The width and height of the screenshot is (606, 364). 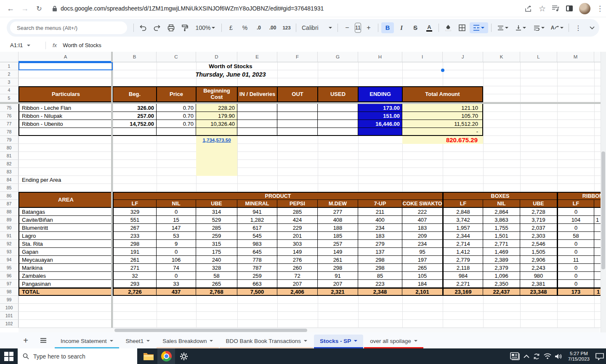 What do you see at coordinates (9, 316) in the screenshot?
I see `row-header-101: 101` at bounding box center [9, 316].